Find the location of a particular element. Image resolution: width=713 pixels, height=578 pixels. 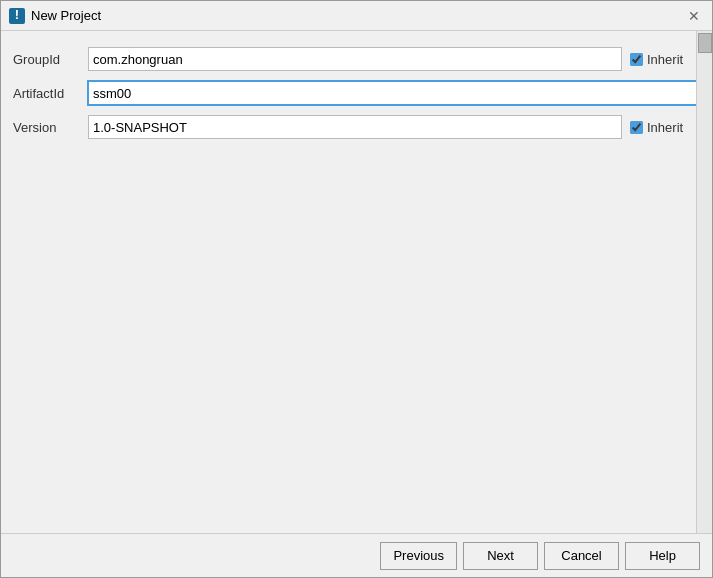

version-inherit-area: Inherit is located at coordinates (665, 128).